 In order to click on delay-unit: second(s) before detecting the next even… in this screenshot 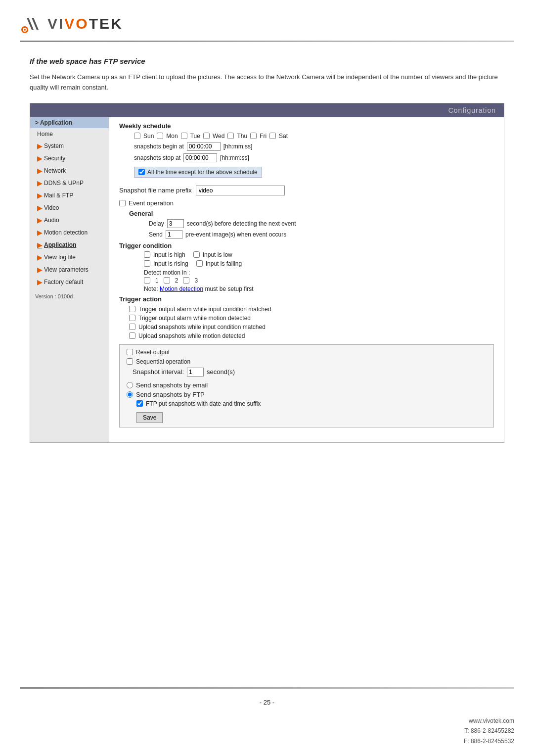, I will do `click(241, 224)`.